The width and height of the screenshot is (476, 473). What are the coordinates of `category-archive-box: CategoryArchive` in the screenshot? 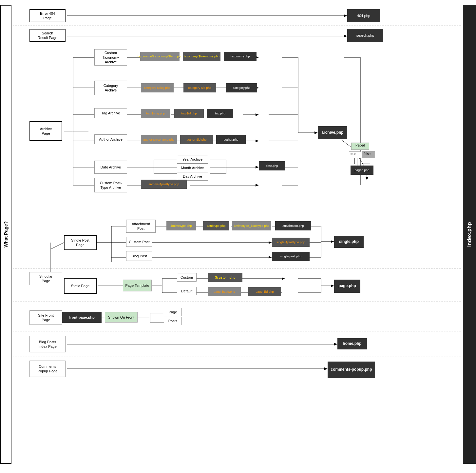 It's located at (111, 88).